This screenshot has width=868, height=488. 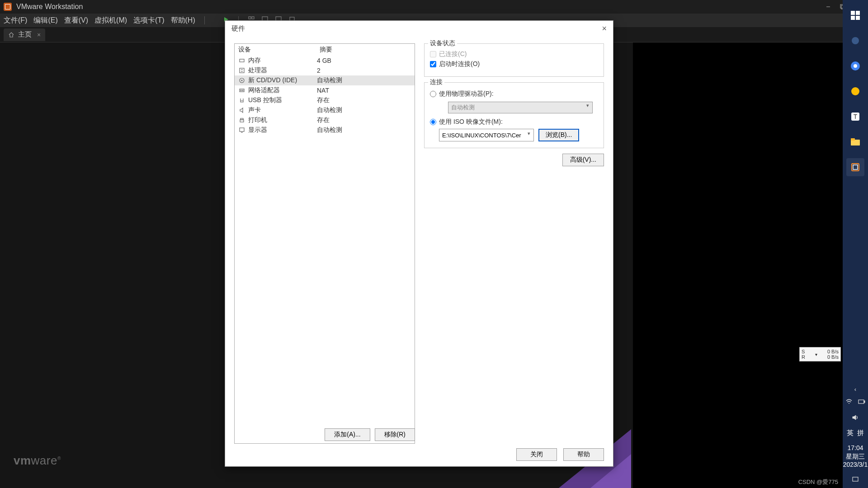 I want to click on ime-indicator: 英拼, so click(x=855, y=433).